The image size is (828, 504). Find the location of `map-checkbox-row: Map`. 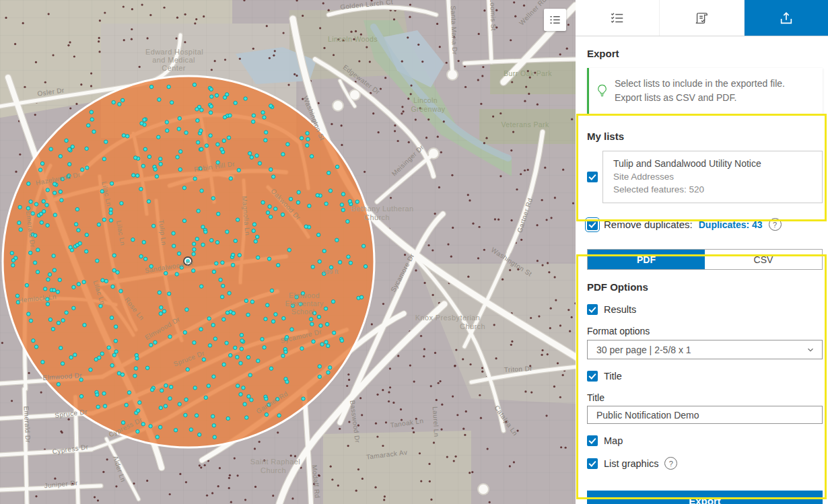

map-checkbox-row: Map is located at coordinates (705, 441).